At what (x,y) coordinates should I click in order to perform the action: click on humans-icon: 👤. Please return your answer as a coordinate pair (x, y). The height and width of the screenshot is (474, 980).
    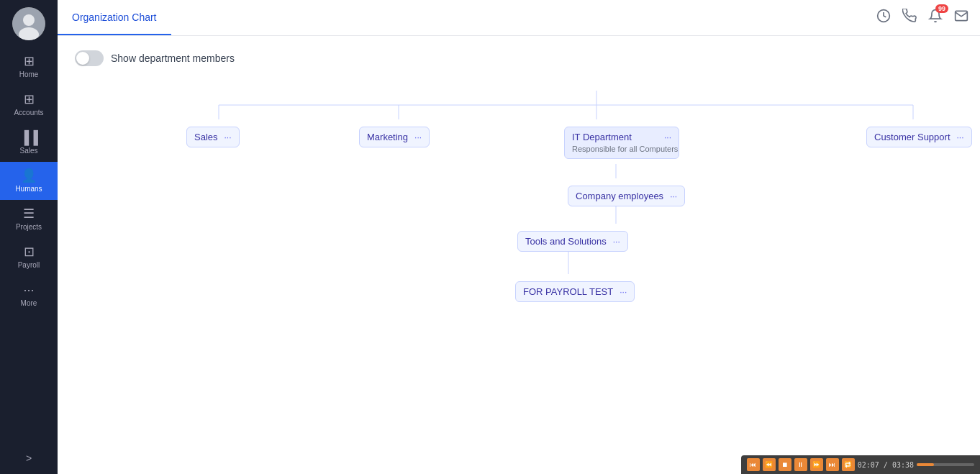
    Looking at the image, I should click on (29, 176).